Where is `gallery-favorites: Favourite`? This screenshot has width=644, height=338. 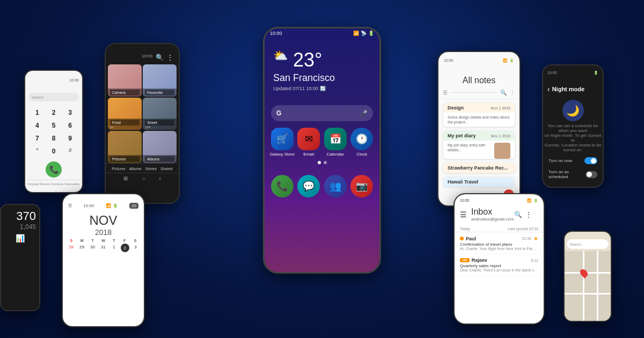
gallery-favorites: Favourite is located at coordinates (160, 80).